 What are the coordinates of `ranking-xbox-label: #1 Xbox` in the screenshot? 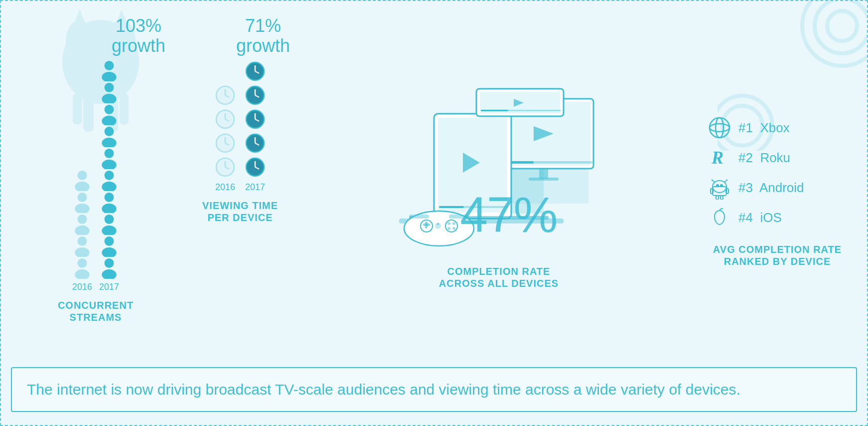 It's located at (764, 128).